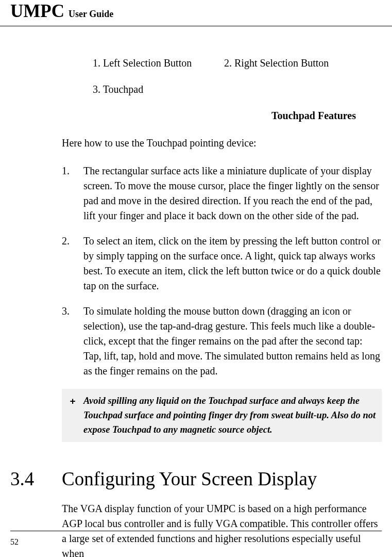 The height and width of the screenshot is (557, 392). I want to click on list-number: 2., so click(73, 264).